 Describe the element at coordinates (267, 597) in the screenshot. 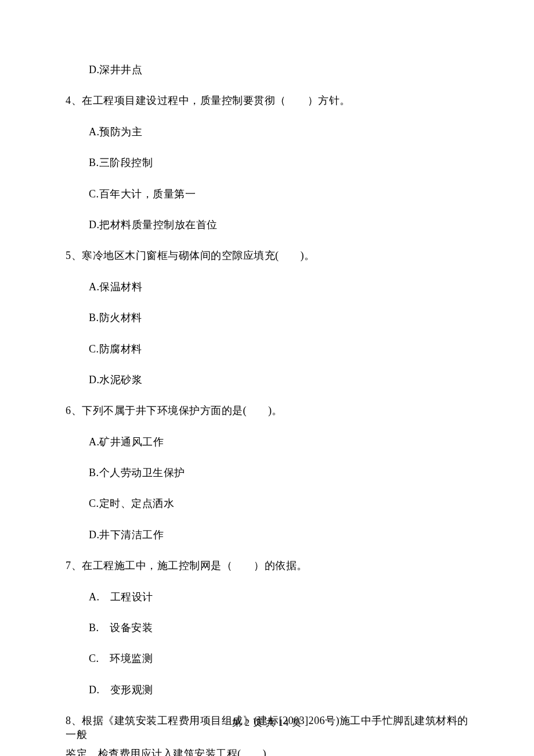

I see `q7-option-a: A. 工程设计` at that location.